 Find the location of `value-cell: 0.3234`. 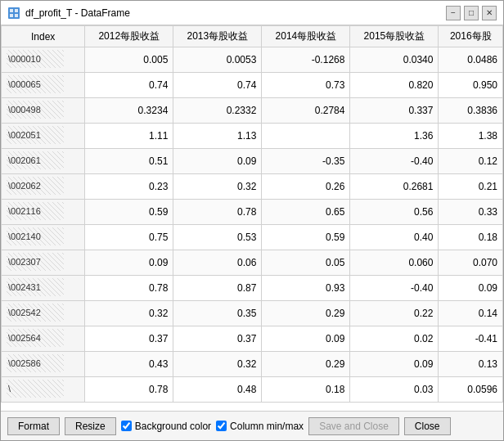

value-cell: 0.3234 is located at coordinates (129, 111).